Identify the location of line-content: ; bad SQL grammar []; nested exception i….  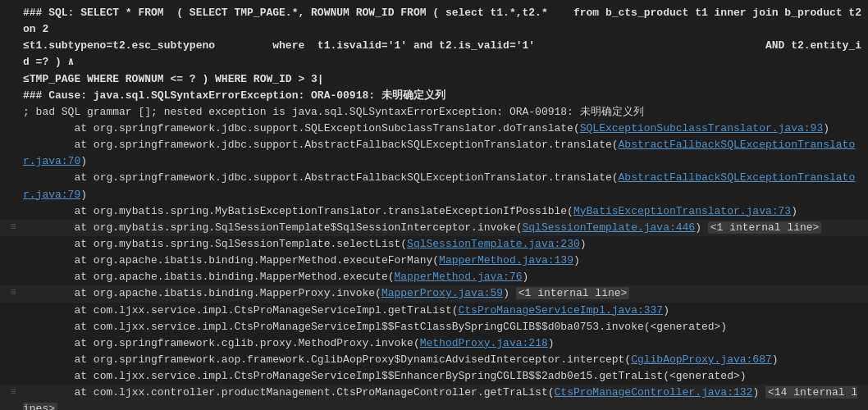
(442, 112).